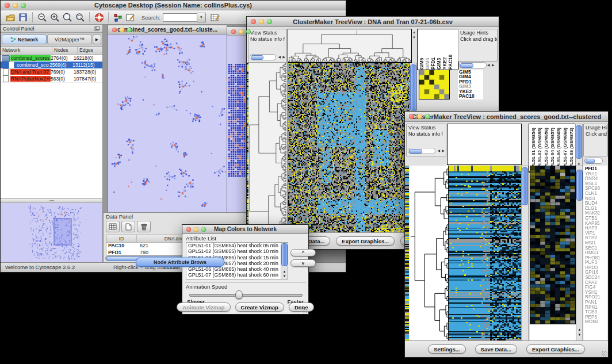 This screenshot has height=364, width=612. Describe the element at coordinates (52, 201) in the screenshot. I see `panel-splitter` at that location.